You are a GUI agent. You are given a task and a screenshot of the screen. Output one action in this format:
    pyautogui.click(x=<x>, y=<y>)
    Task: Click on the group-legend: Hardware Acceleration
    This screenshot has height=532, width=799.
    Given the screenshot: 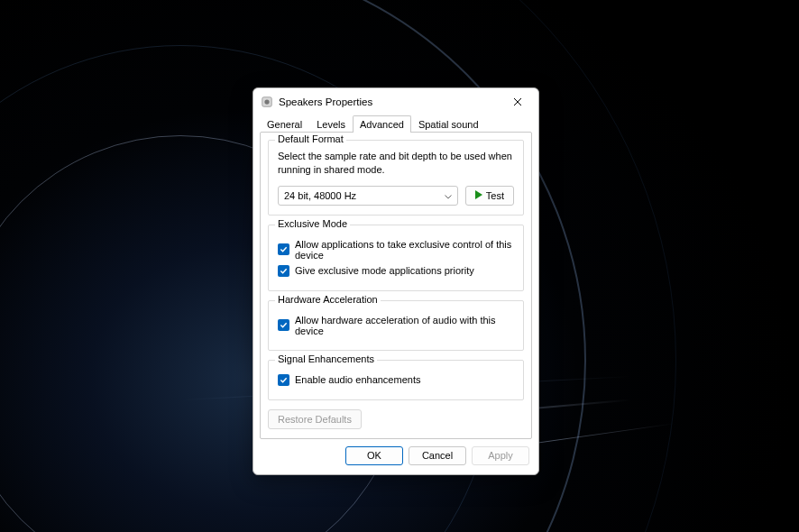 What is the action you would take?
    pyautogui.click(x=328, y=299)
    